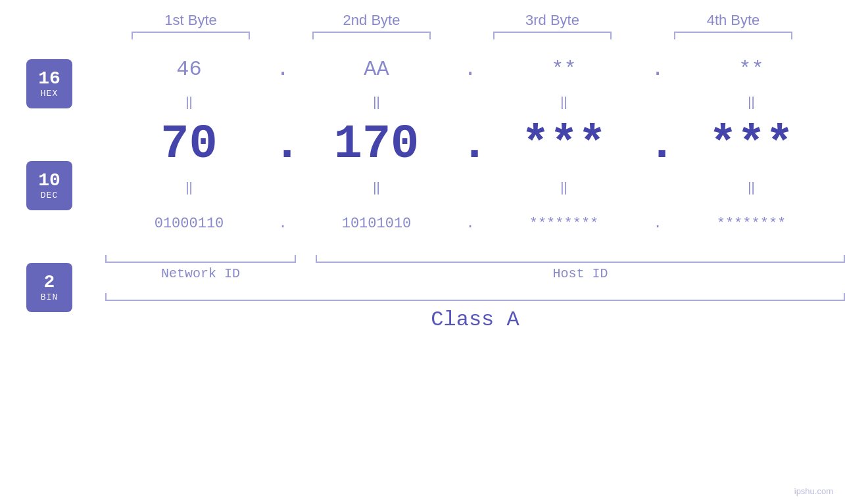 Image resolution: width=845 pixels, height=504 pixels. Describe the element at coordinates (49, 196) in the screenshot. I see `dec-badge-label: DEC` at that location.